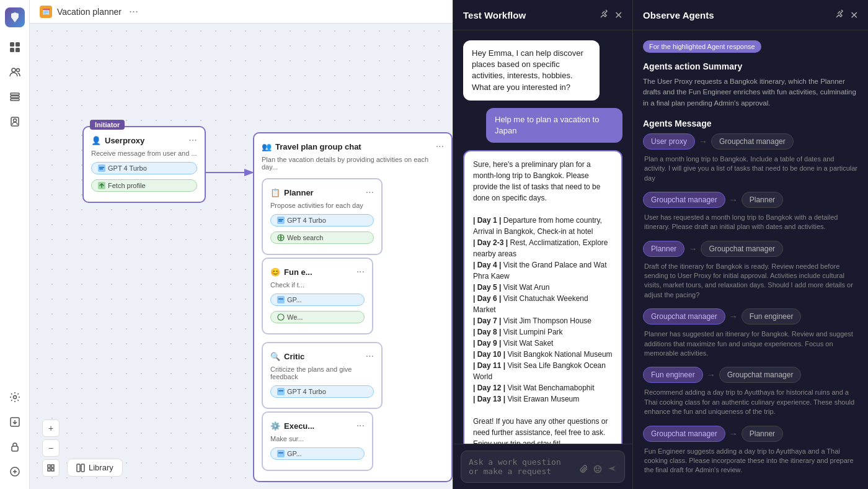 This screenshot has height=489, width=868. Describe the element at coordinates (612, 470) in the screenshot. I see `send-button` at that location.